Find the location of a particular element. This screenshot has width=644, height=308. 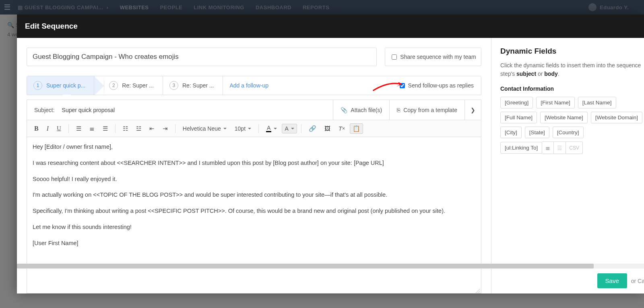

align-left-button: ☰ is located at coordinates (79, 129).